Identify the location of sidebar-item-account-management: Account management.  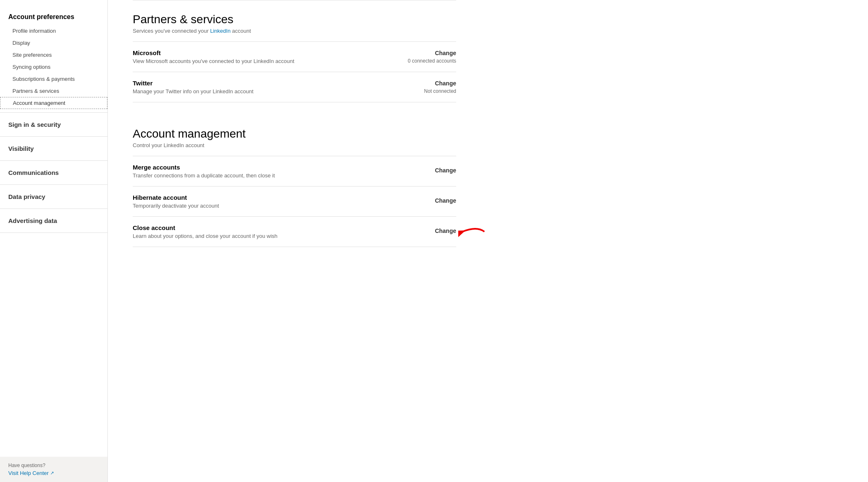
(54, 103).